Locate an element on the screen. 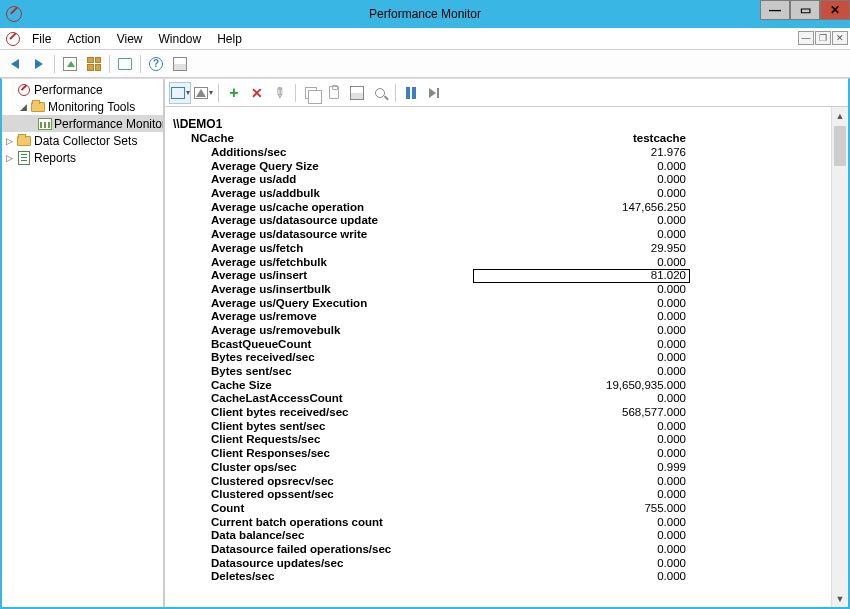 This screenshot has width=850, height=609. counter-row: Average us/remove0.000 is located at coordinates (502, 317).